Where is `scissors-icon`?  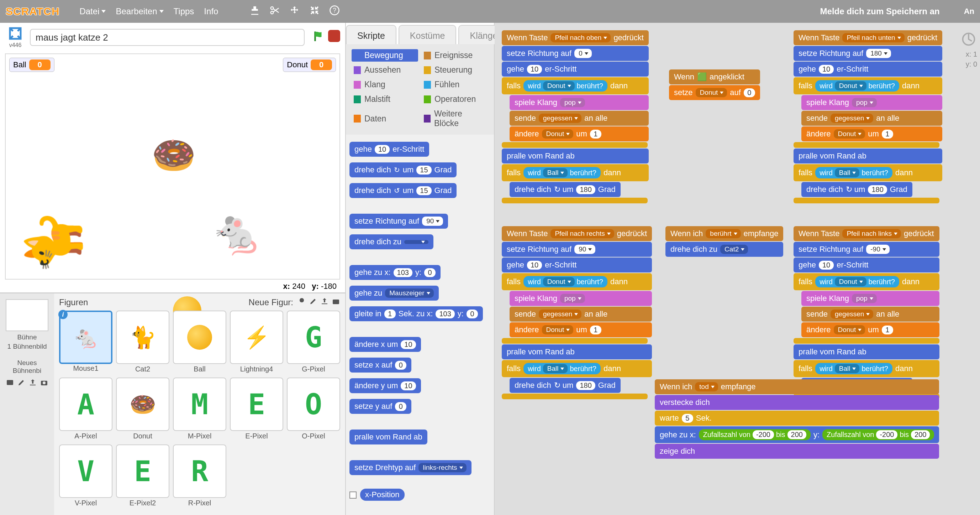 scissors-icon is located at coordinates (275, 11).